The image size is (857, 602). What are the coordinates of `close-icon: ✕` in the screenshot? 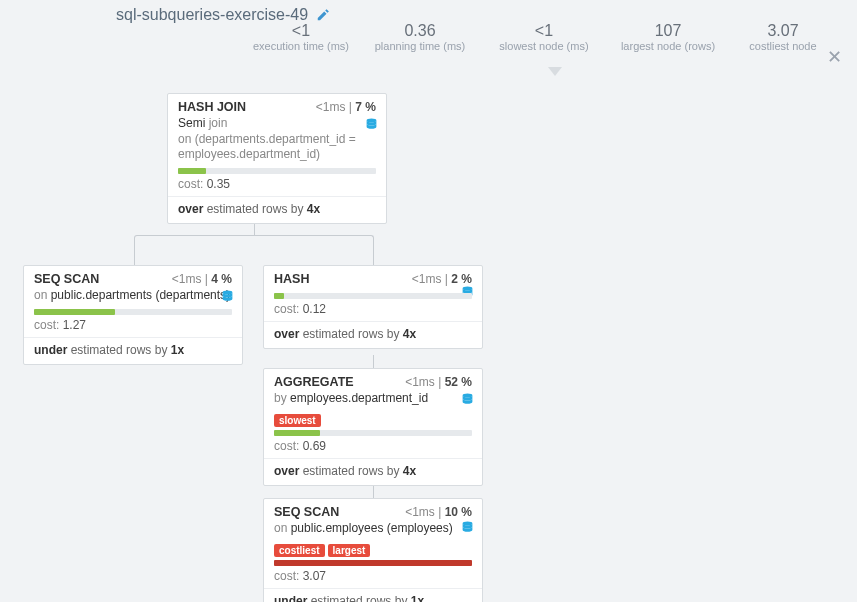 It's located at (834, 57).